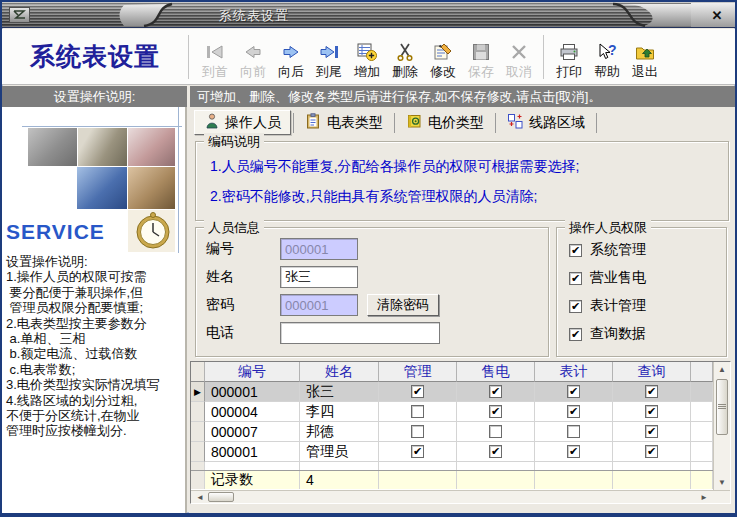  Describe the element at coordinates (360, 333) in the screenshot. I see `phone-field` at that location.